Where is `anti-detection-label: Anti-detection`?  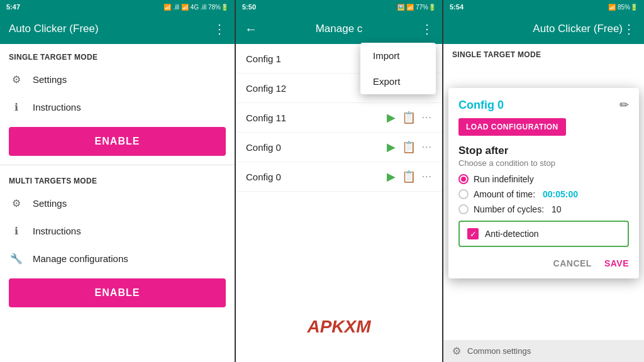
anti-detection-label: Anti-detection is located at coordinates (512, 234).